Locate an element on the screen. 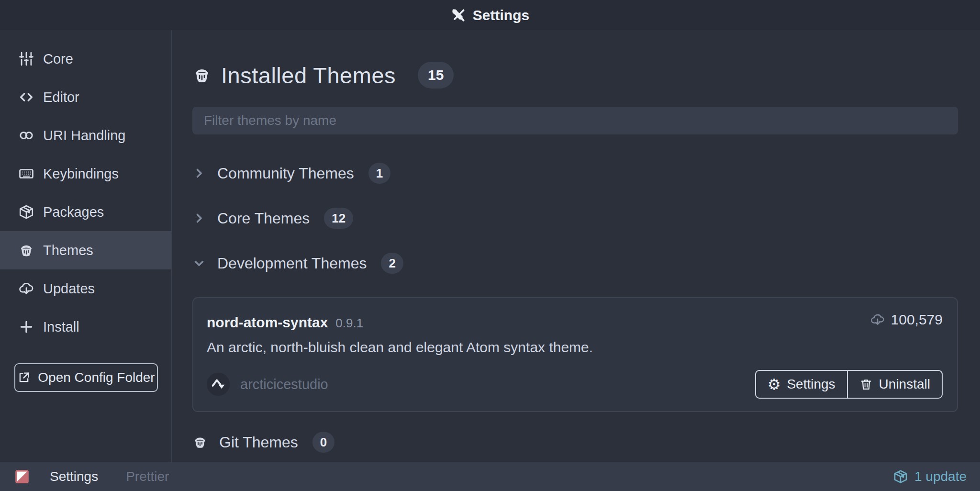  section-label: Community Themes is located at coordinates (286, 173).